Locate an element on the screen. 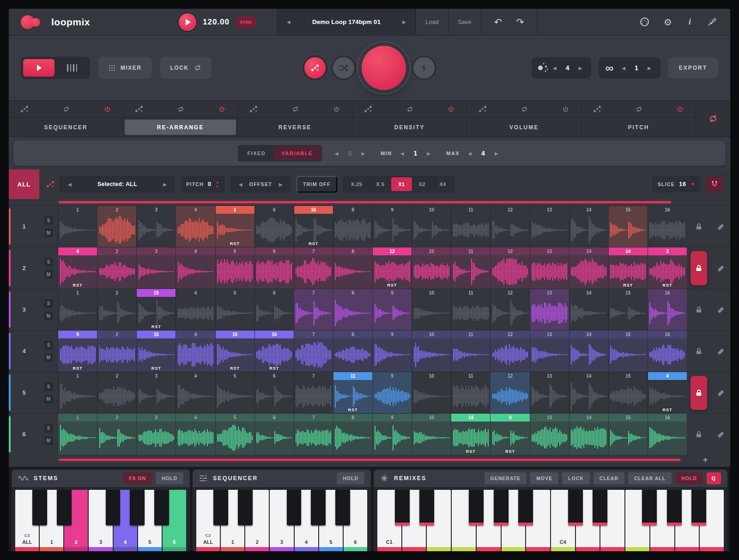 This screenshot has width=739, height=560. tab-label: DENSITY is located at coordinates (409, 127).